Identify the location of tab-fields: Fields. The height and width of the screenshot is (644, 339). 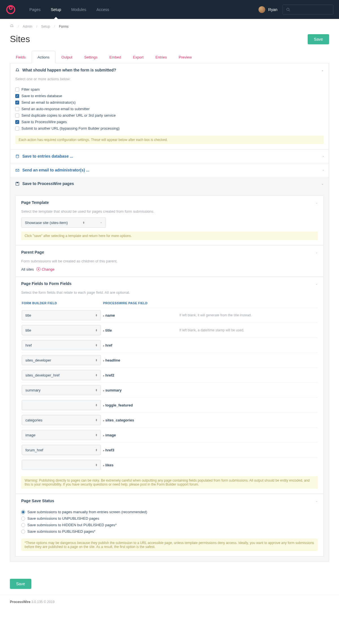
(21, 57).